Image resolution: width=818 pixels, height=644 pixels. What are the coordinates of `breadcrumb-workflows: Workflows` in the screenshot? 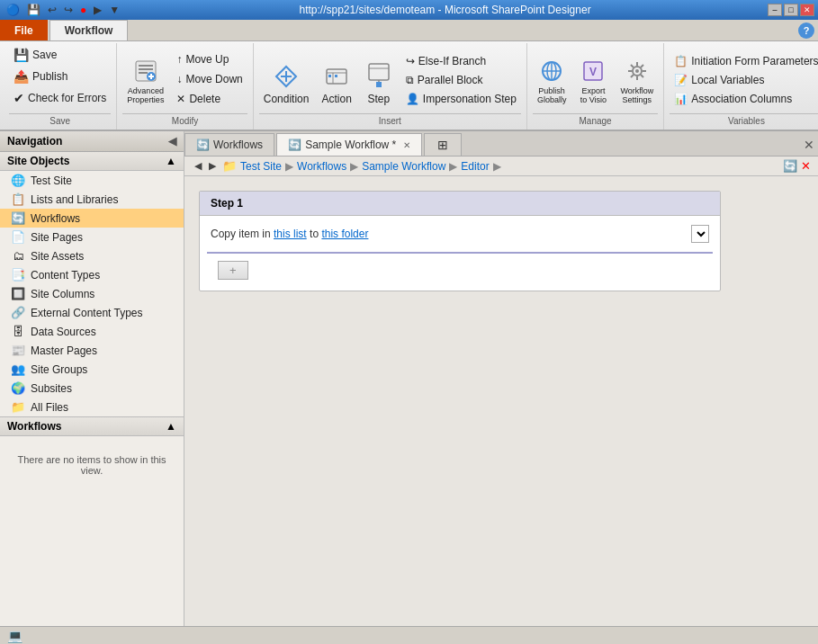 It's located at (322, 166).